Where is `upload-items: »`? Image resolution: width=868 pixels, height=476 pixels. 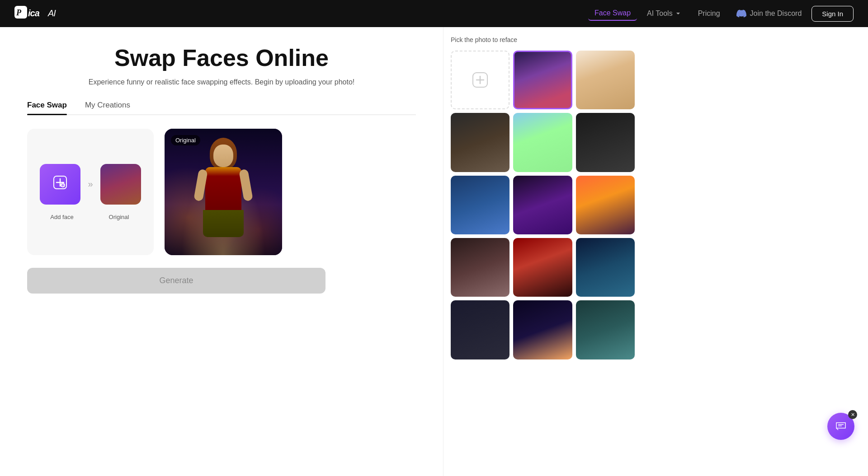 upload-items: » is located at coordinates (90, 184).